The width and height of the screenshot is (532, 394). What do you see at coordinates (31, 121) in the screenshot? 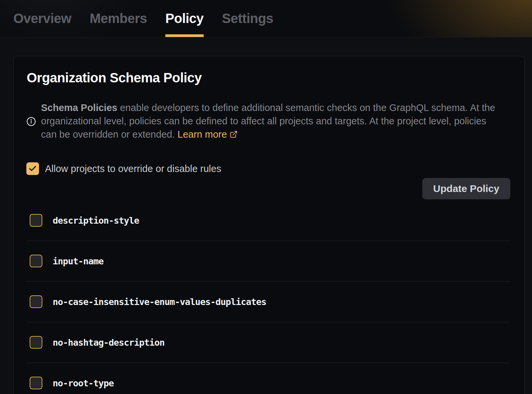
I see `info-icon` at bounding box center [31, 121].